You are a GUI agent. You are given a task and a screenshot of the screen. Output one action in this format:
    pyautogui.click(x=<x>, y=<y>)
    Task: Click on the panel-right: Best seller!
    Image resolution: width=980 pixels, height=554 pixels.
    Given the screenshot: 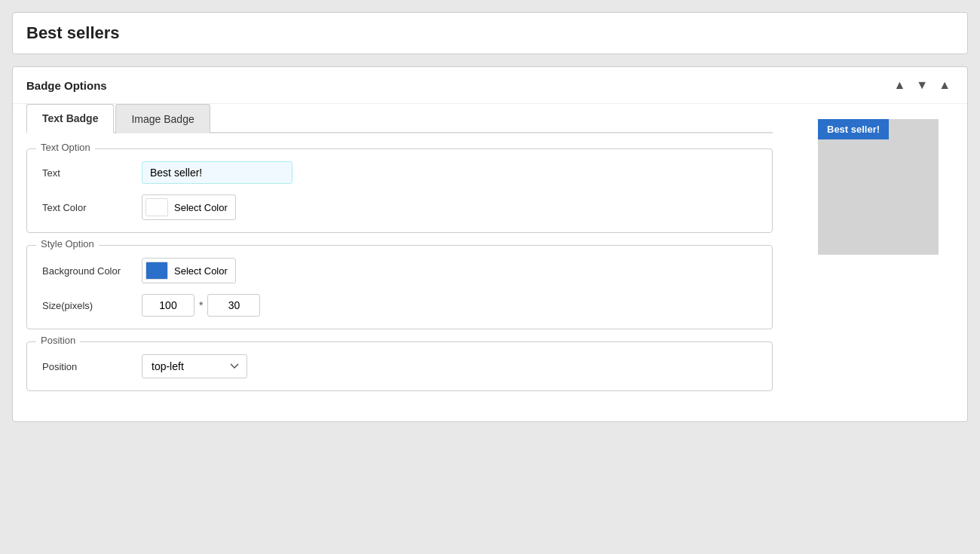 What is the action you would take?
    pyautogui.click(x=878, y=253)
    